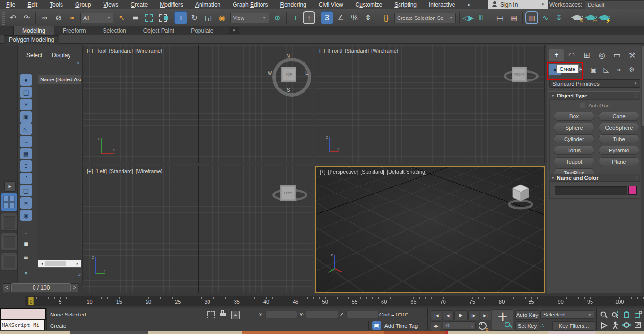  Describe the element at coordinates (7, 288) in the screenshot. I see `previous-frame-slider-button: <` at that location.